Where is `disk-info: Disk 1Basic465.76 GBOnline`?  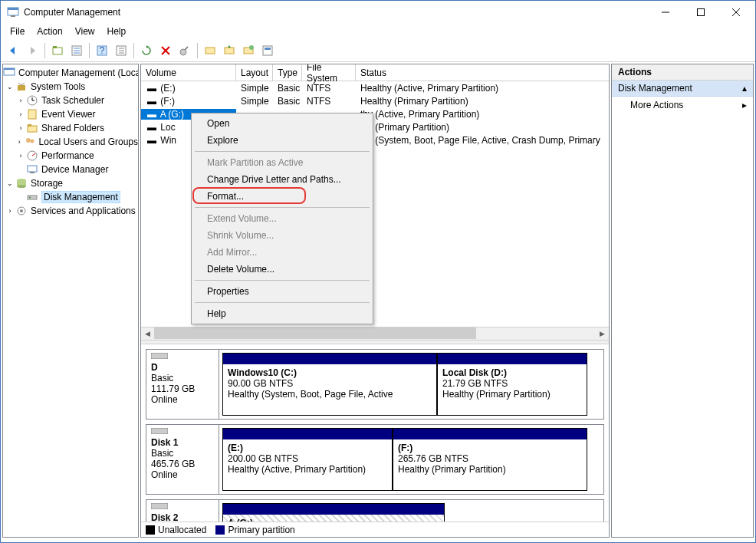 disk-info: Disk 1Basic465.76 GBOnline is located at coordinates (182, 459).